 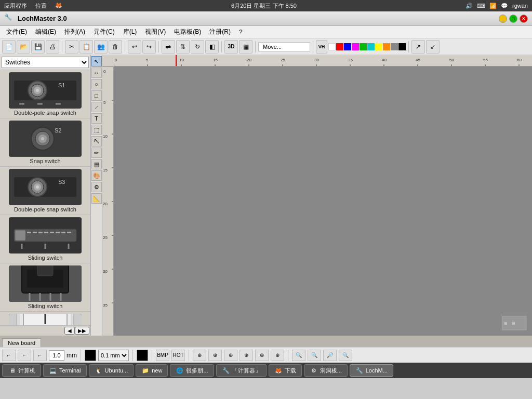 What do you see at coordinates (70, 330) in the screenshot?
I see `scroll-left: ◀` at bounding box center [70, 330].